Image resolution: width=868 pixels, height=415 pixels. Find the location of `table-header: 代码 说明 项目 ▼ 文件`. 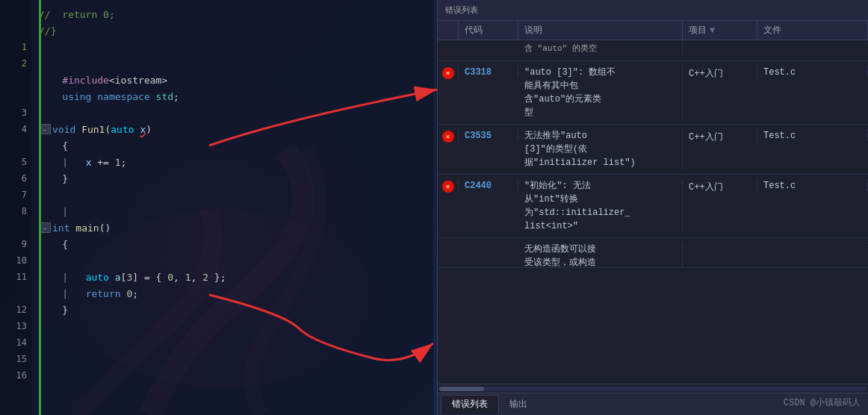

table-header: 代码 说明 项目 ▼ 文件 is located at coordinates (653, 31).